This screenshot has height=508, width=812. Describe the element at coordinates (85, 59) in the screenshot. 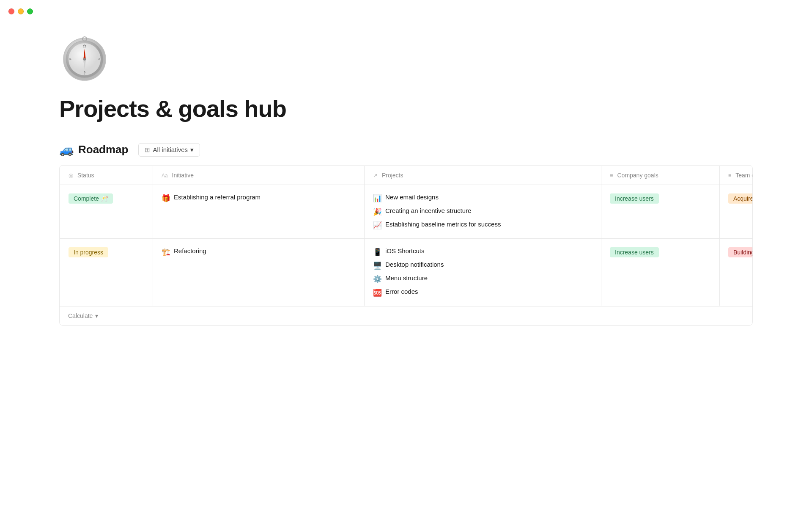

I see `compass-icon: 12 6 9 3` at that location.